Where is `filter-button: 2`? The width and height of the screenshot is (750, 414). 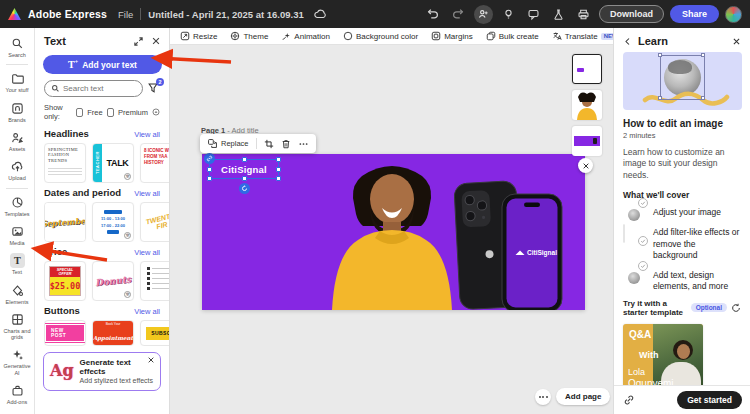
filter-button: 2 is located at coordinates (154, 88).